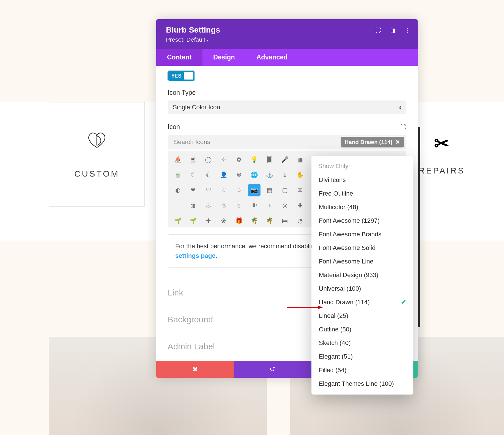 The height and width of the screenshot is (435, 504). I want to click on filter-option: Font Awesome Line, so click(362, 262).